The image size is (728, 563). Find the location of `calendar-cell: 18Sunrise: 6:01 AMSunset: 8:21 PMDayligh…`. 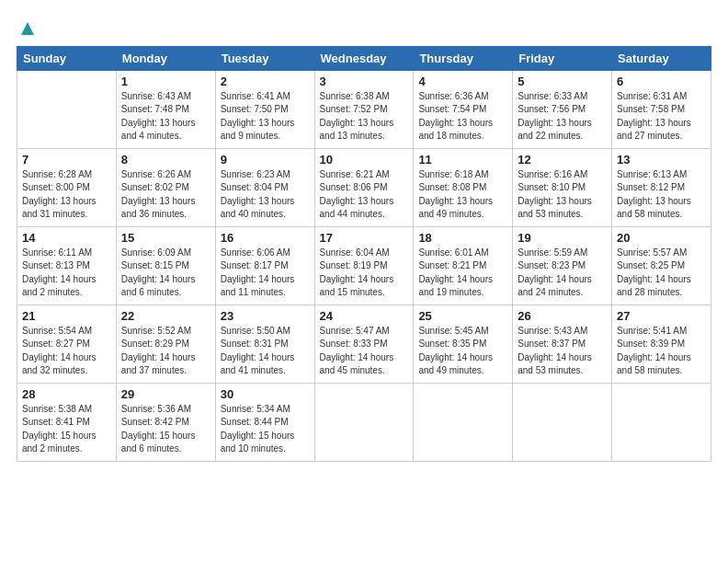

calendar-cell: 18Sunrise: 6:01 AMSunset: 8:21 PMDayligh… is located at coordinates (463, 265).